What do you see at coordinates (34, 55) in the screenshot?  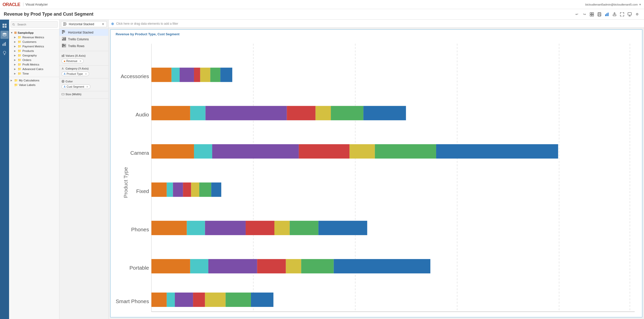 I see `tree-item-geography: ▶ 📁 Geography` at bounding box center [34, 55].